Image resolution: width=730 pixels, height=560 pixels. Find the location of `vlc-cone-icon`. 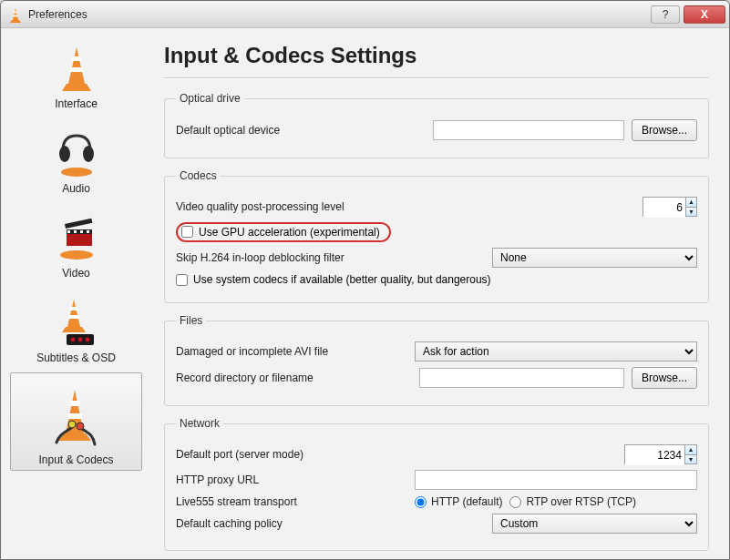

vlc-cone-icon is located at coordinates (15, 15).